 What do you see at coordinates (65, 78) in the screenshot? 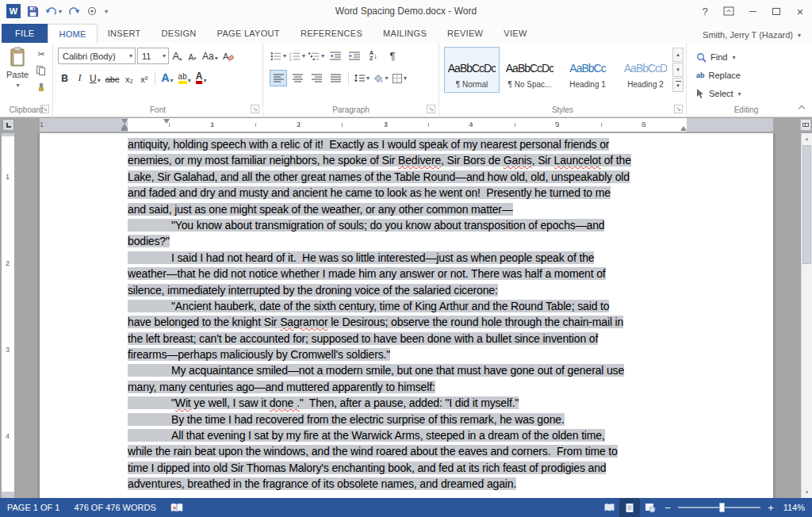
I see `bold-button: B` at bounding box center [65, 78].